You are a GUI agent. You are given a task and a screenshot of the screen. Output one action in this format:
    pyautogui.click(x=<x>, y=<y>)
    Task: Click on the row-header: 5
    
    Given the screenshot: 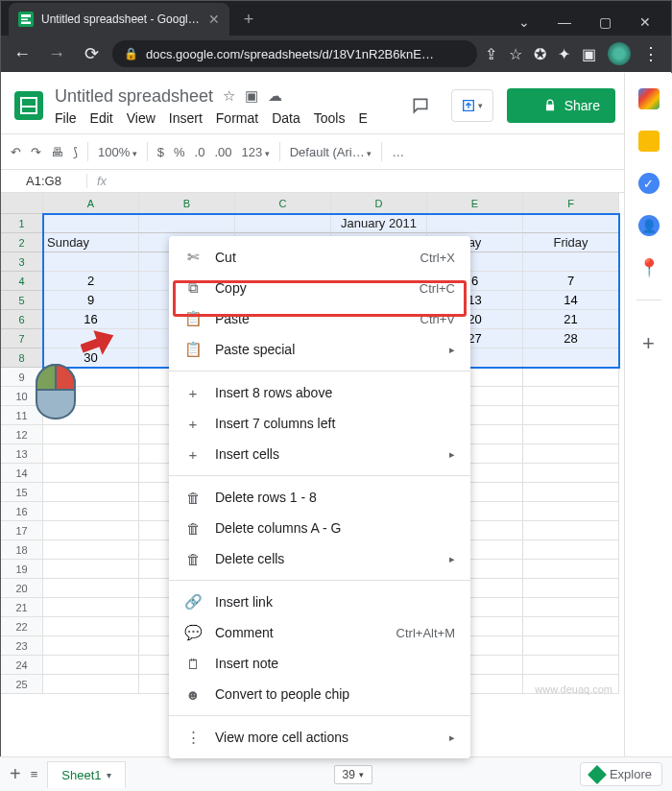 What is the action you would take?
    pyautogui.click(x=22, y=300)
    